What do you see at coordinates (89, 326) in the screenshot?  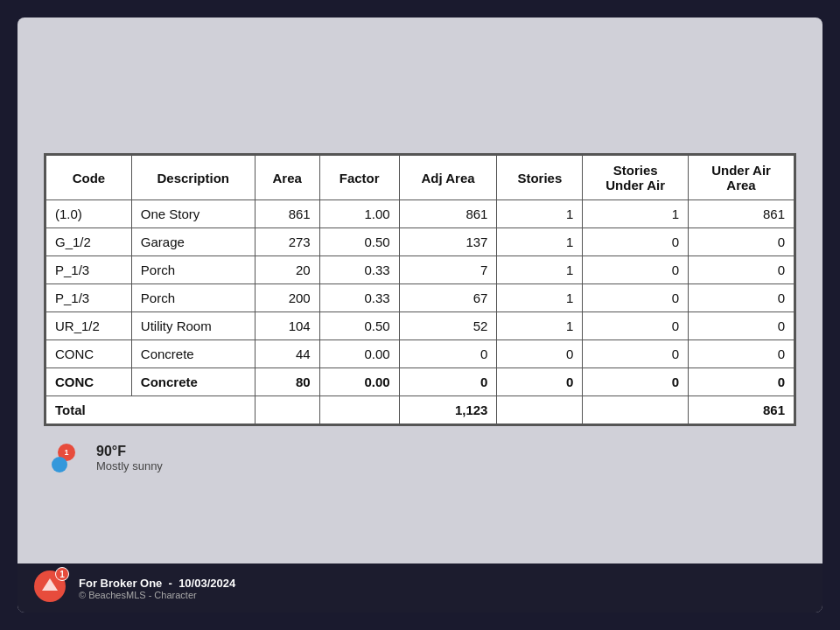 I see `table-cell: UR_1/2` at bounding box center [89, 326].